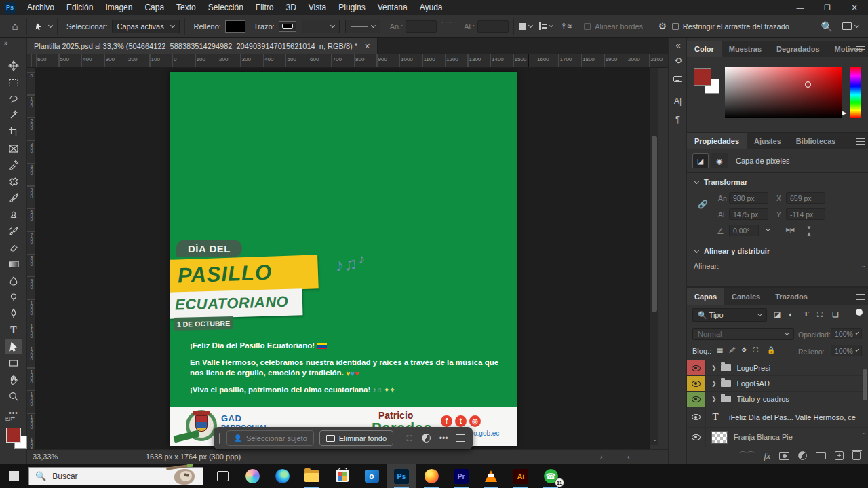 This screenshot has width=868, height=488. I want to click on healing-brush-tool, so click(14, 182).